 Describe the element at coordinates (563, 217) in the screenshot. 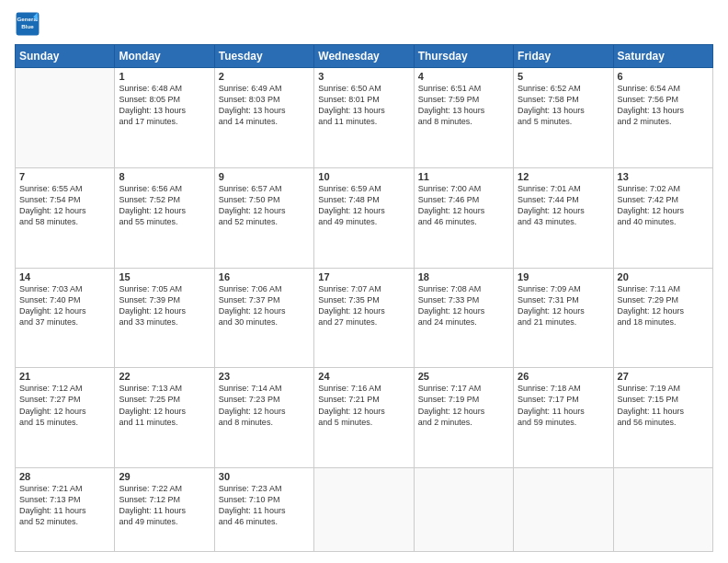

I see `calendar-cell: 12Sunrise: 7:01 AM Sunset: 7:44 PM Dayli…` at that location.